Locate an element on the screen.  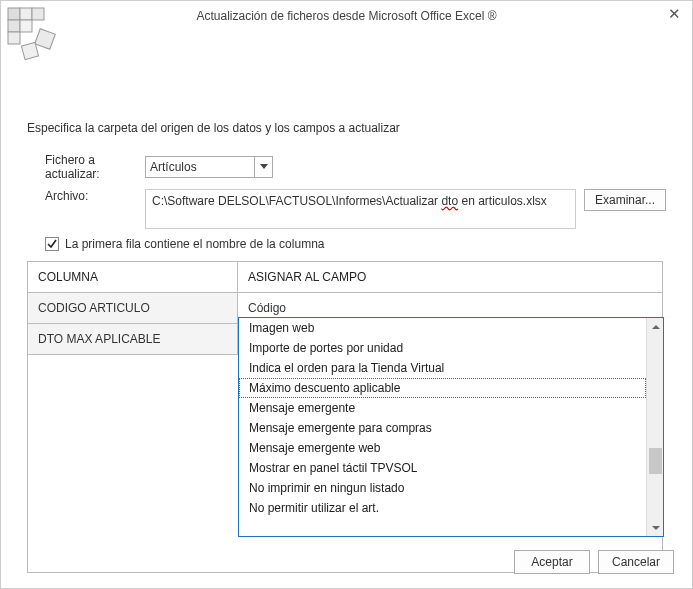
dropdown-item: No imprimir en ningun listado is located at coordinates (442, 488).